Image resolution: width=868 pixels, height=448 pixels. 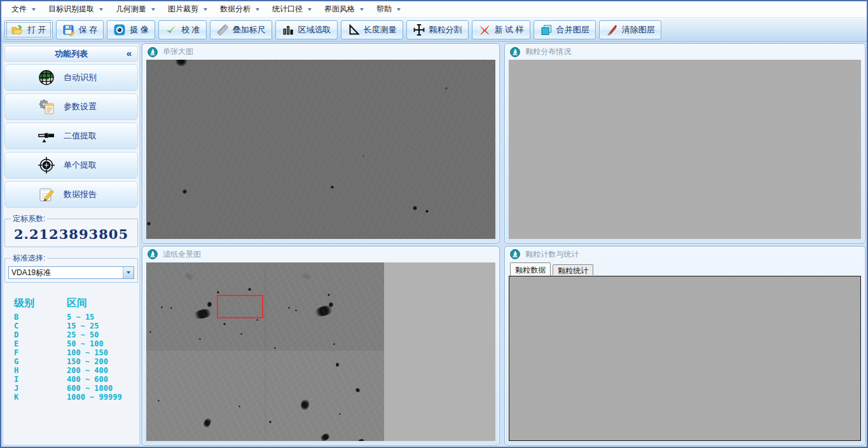 What do you see at coordinates (372, 30) in the screenshot?
I see `length-measure-button: 长度测量` at bounding box center [372, 30].